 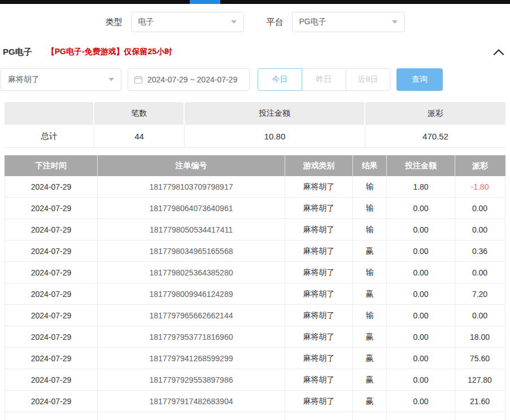 I want to click on table-row: 2024-07-29 1817797965662662144 麻将胡了 输 0.…, so click(x=255, y=316).